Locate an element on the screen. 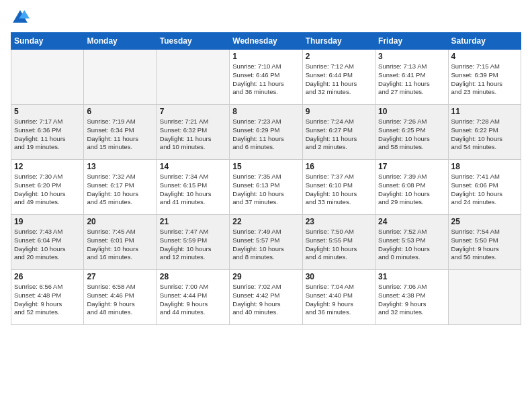 The image size is (532, 411). calendar-cell: 27Sunrise: 6:58 AM Sunset: 4:46 PM Dayli… is located at coordinates (120, 298).